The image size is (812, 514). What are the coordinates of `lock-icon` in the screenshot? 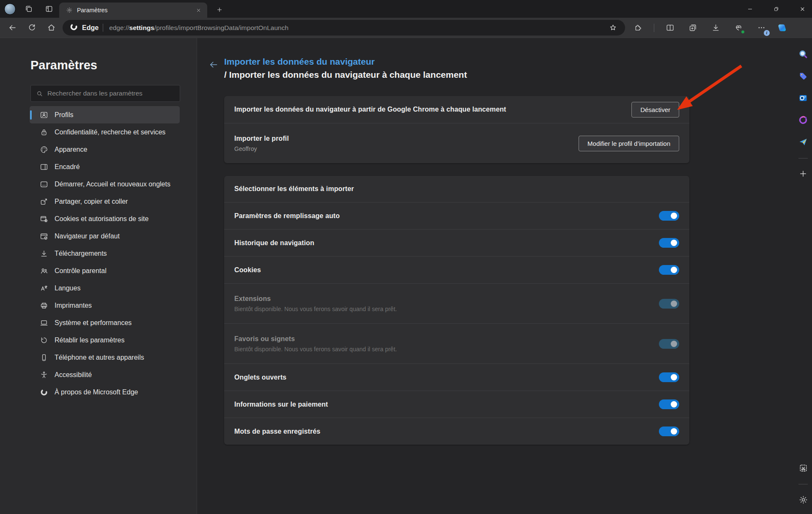 It's located at (44, 132).